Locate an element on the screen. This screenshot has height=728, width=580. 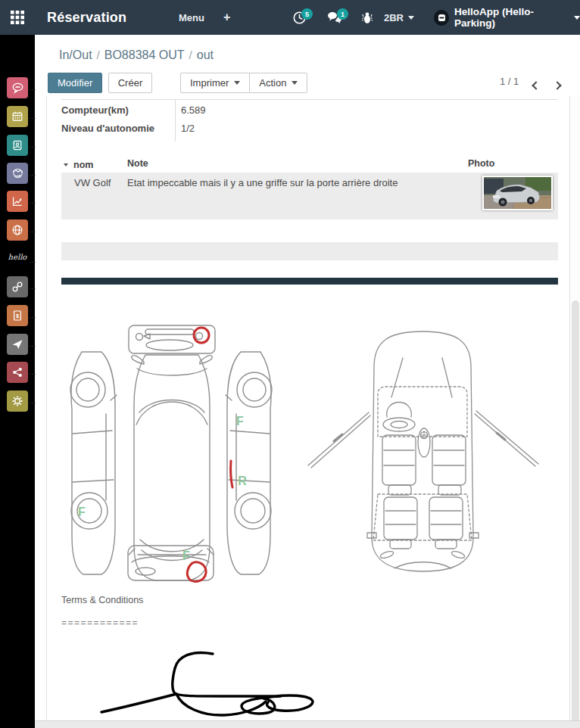
scrollbar-thumb is located at coordinates (575, 515).